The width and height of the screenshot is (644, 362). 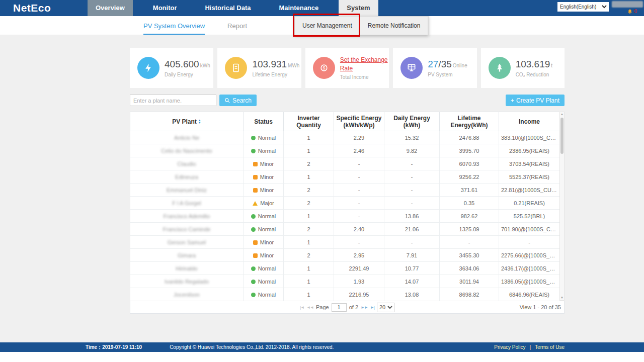 I want to click on tab-report: Report, so click(x=237, y=28).